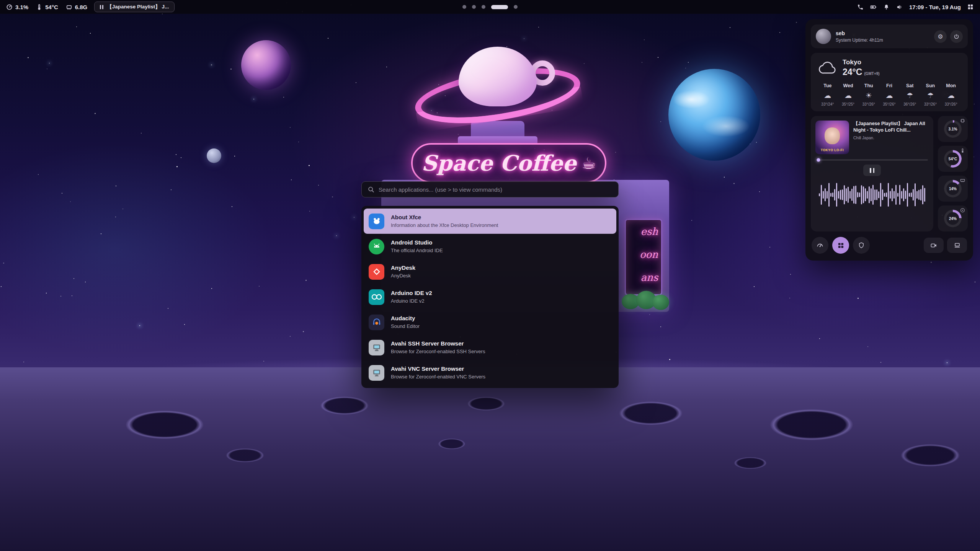  What do you see at coordinates (934, 245) in the screenshot?
I see `screen-record-button` at bounding box center [934, 245].